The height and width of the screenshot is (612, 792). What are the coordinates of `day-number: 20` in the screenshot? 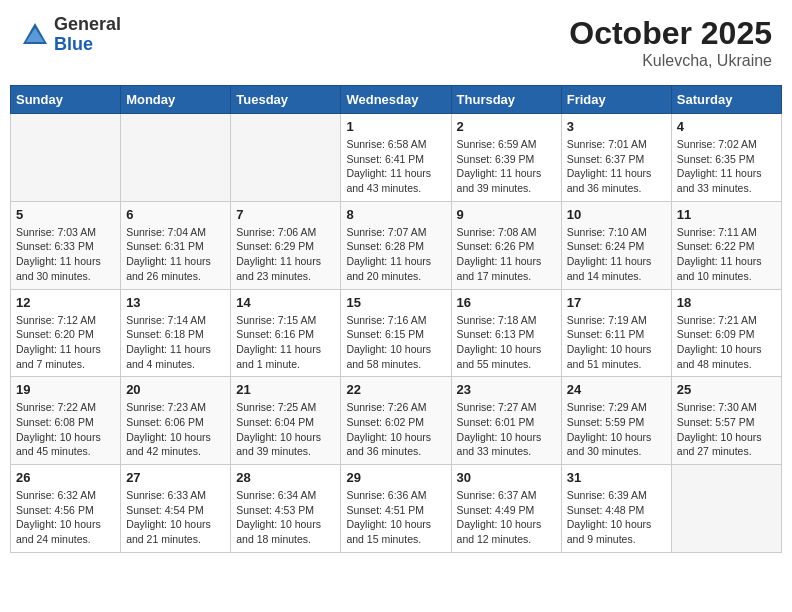 It's located at (176, 390).